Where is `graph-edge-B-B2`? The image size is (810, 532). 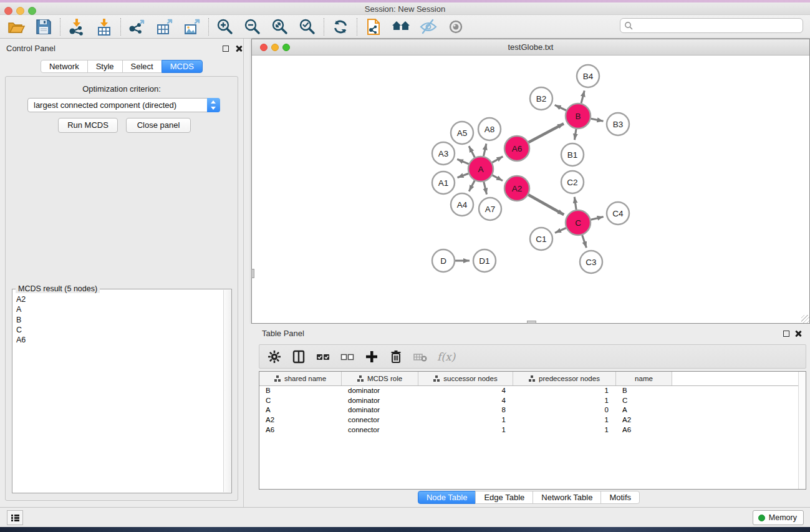
graph-edge-B-B2 is located at coordinates (561, 107).